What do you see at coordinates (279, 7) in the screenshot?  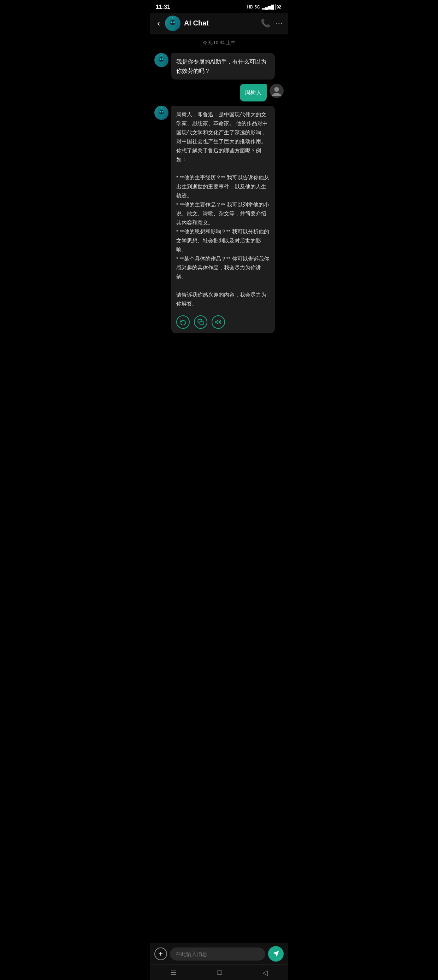 I see `battery-icon: 92` at bounding box center [279, 7].